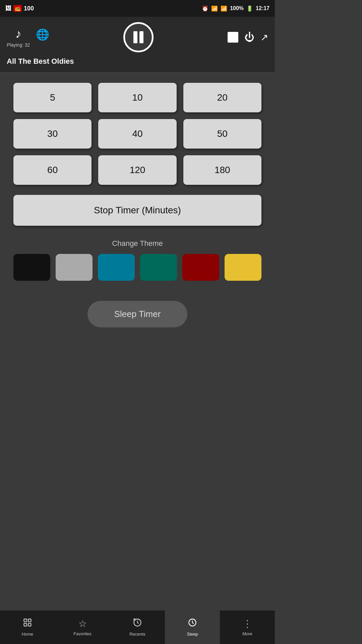  What do you see at coordinates (137, 627) in the screenshot?
I see `nav-recents: Recents` at bounding box center [137, 627].